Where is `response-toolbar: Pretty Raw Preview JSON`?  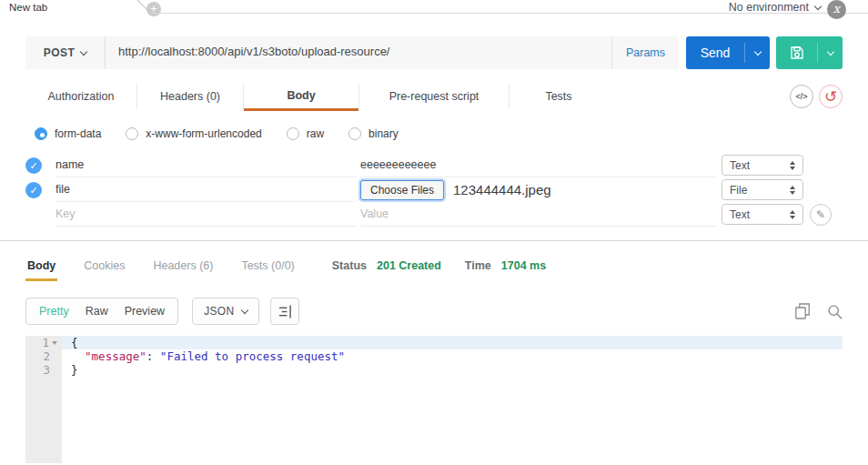
response-toolbar: Pretty Raw Preview JSON is located at coordinates (434, 311).